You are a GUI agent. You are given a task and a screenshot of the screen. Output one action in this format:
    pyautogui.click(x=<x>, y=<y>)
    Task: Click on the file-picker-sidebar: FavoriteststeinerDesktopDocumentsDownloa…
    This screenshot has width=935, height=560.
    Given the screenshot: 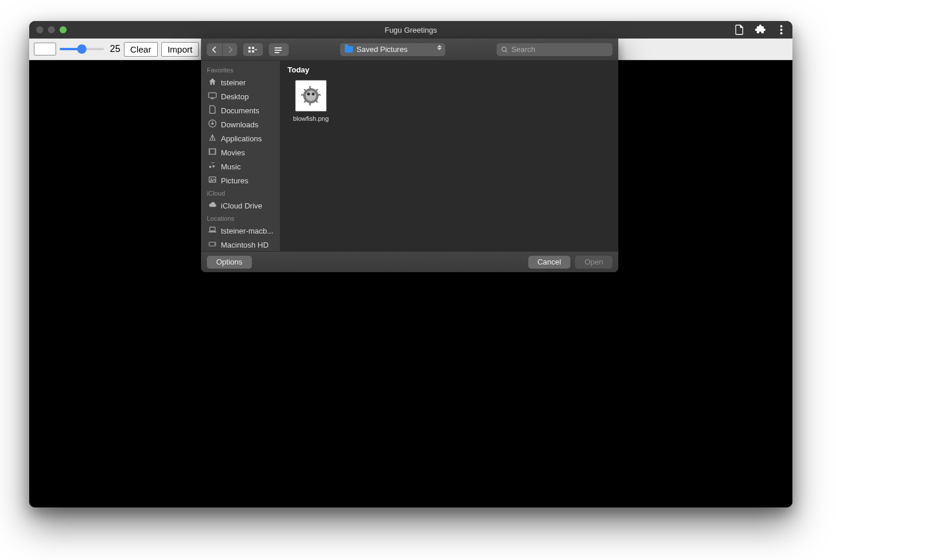 What is the action you would take?
    pyautogui.click(x=241, y=156)
    